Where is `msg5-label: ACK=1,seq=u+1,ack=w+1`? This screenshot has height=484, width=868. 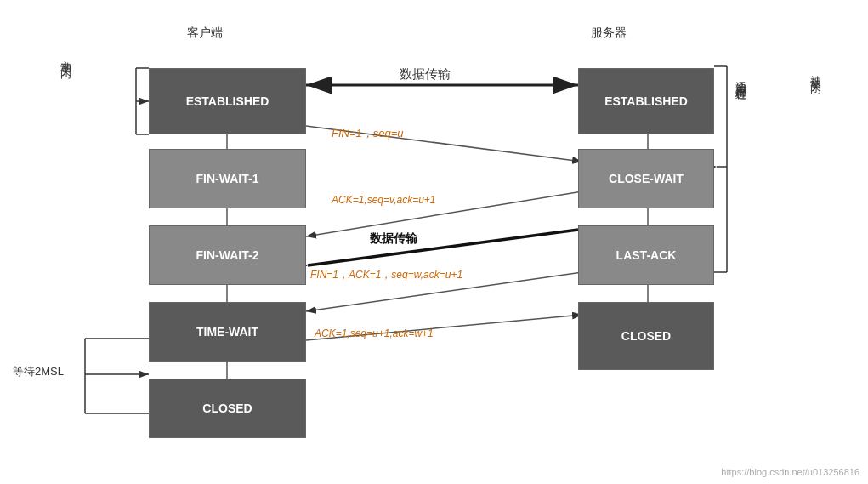
msg5-label: ACK=1,seq=u+1,ack=w+1 is located at coordinates (374, 333).